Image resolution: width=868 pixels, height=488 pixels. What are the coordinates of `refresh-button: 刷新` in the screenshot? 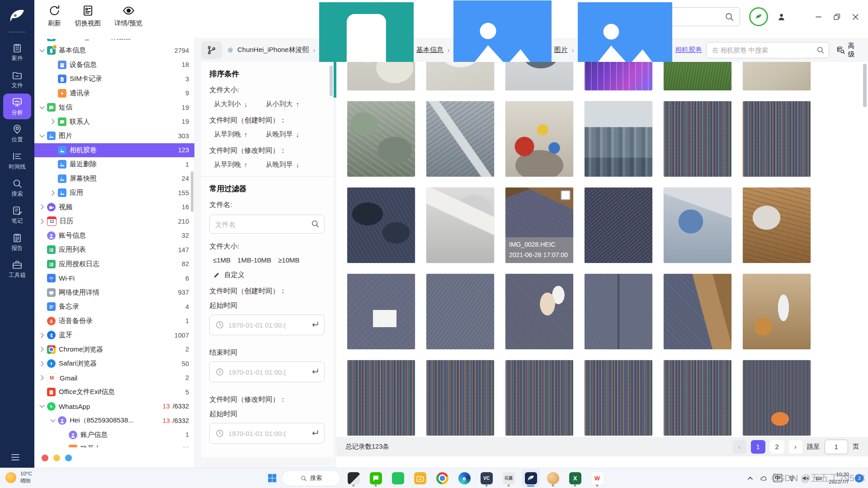 It's located at (54, 16).